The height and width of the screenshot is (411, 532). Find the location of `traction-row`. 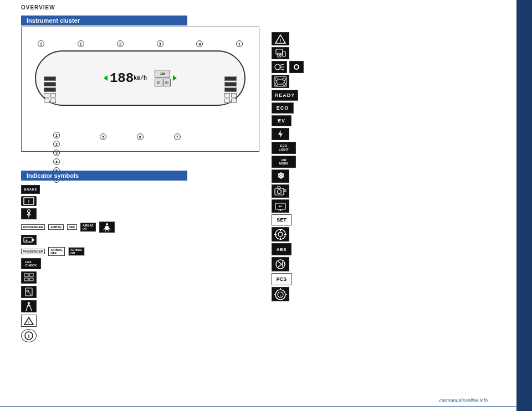

traction-row is located at coordinates (288, 264).